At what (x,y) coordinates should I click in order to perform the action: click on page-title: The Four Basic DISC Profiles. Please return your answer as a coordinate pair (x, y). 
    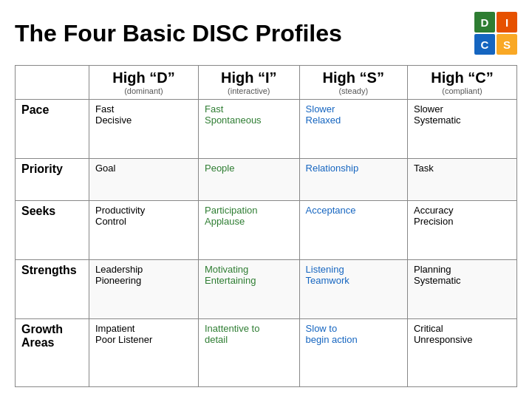
    Looking at the image, I should click on (179, 34).